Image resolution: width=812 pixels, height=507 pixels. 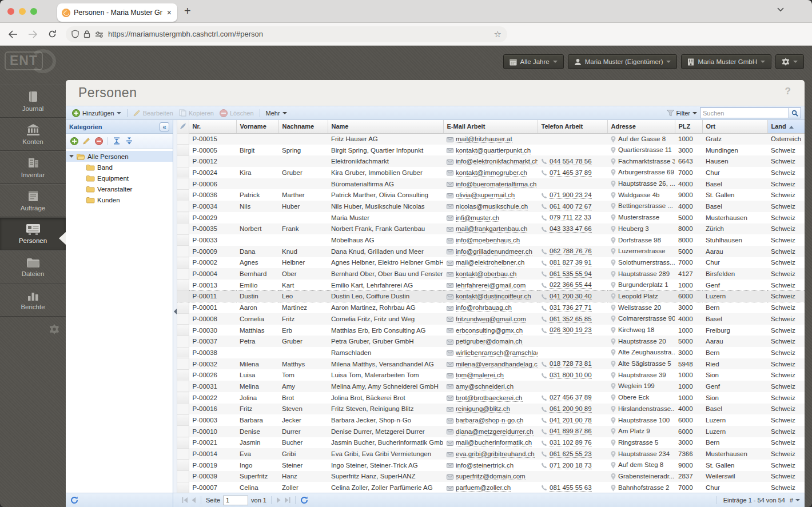 What do you see at coordinates (571, 161) in the screenshot?
I see `phone-link: 044 554 78 56` at bounding box center [571, 161].